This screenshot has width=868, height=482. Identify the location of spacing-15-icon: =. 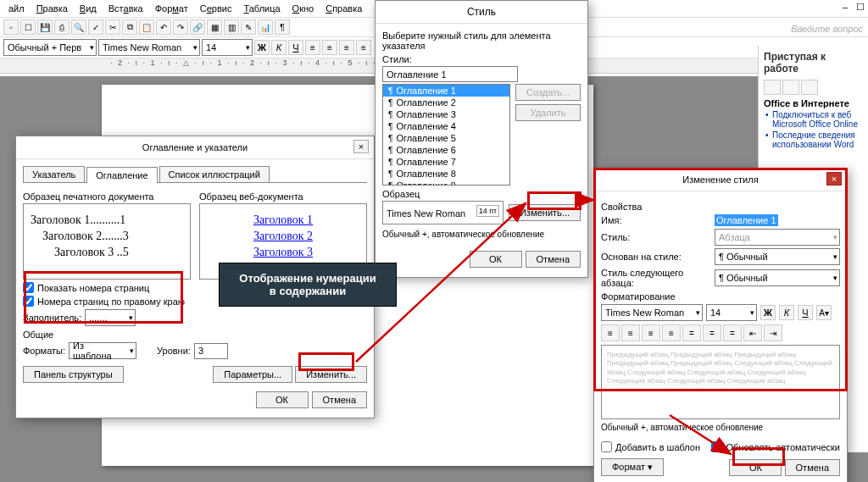
(712, 333).